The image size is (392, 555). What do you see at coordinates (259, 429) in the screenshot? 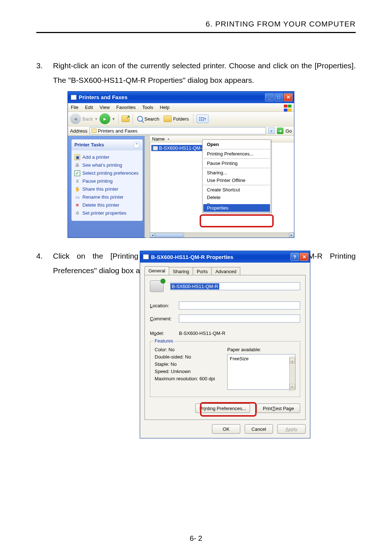
I see `cancel-button: Cancel` at bounding box center [259, 429].